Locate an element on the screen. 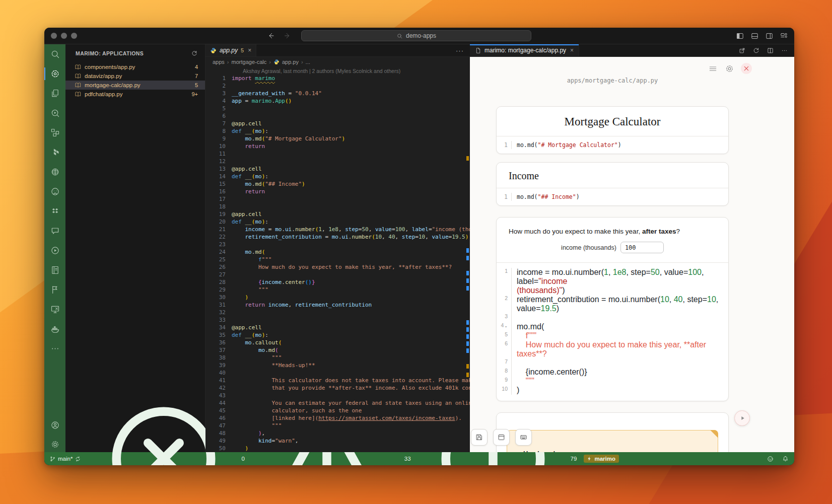  tab-app-py: app.py 5 × is located at coordinates (231, 50).